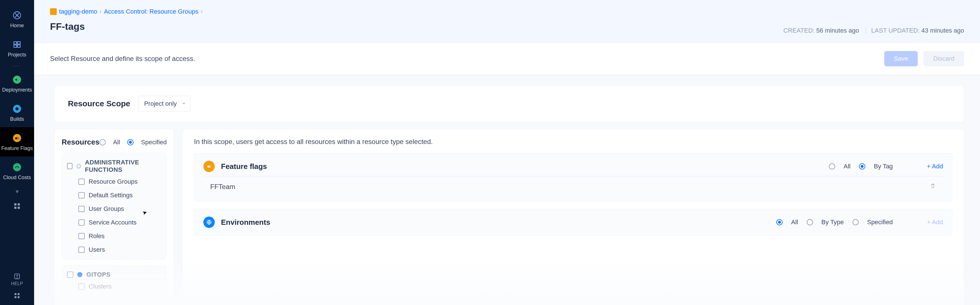 The image size is (980, 305). Describe the element at coordinates (933, 187) in the screenshot. I see `trash-icon` at that location.